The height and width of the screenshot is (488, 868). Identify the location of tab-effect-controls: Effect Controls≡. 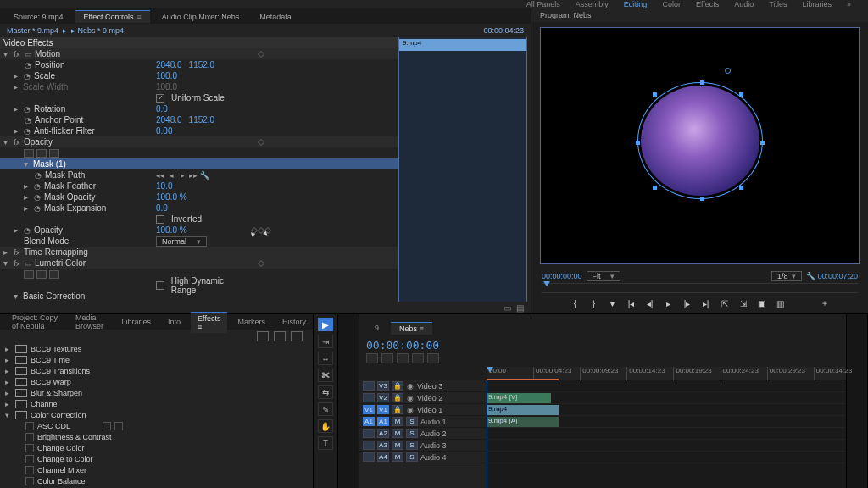
(113, 17).